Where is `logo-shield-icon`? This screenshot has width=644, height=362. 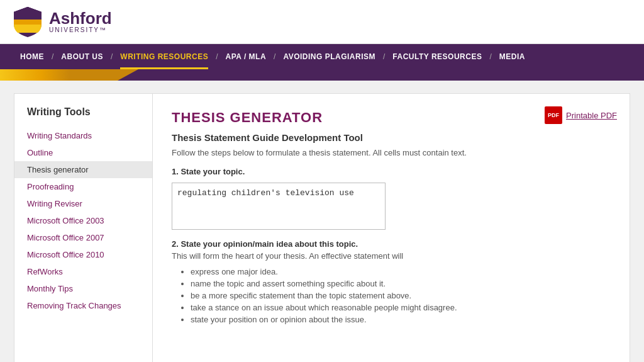
logo-shield-icon is located at coordinates (28, 22).